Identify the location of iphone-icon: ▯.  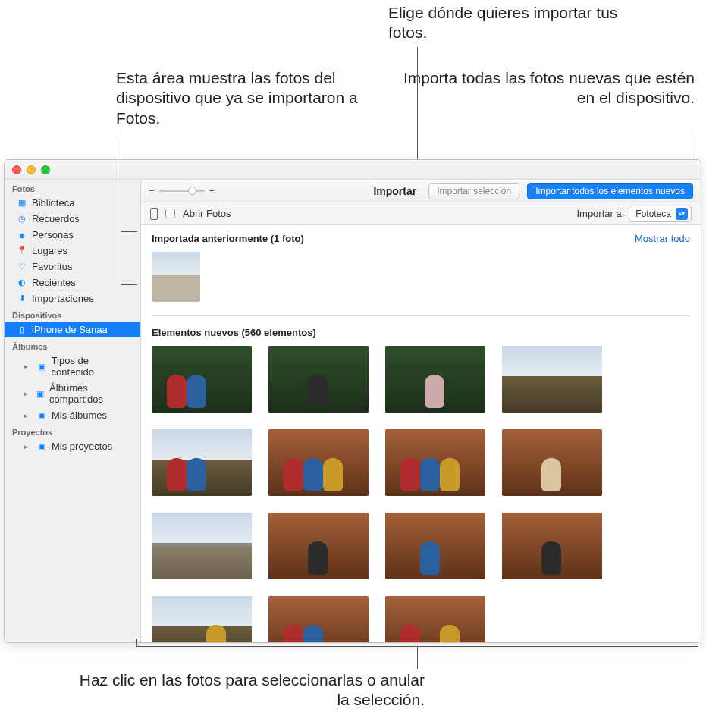
(22, 329).